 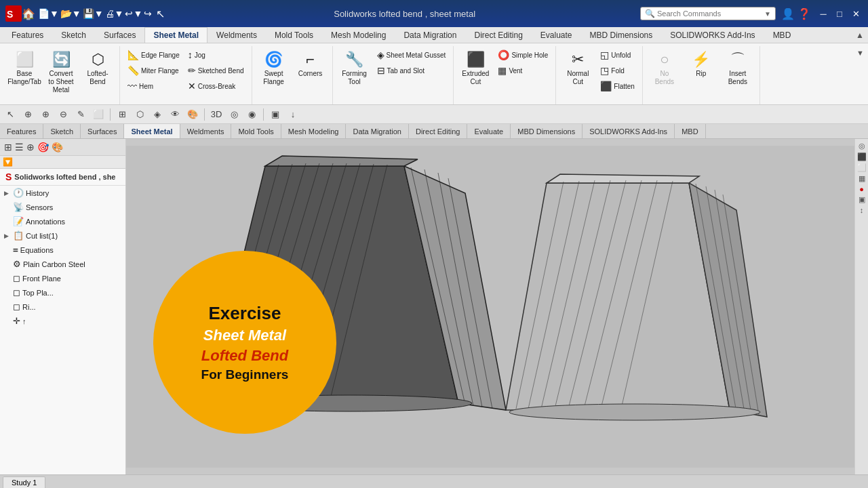 What do you see at coordinates (28, 14) in the screenshot?
I see `quick-access-home: 🏠` at bounding box center [28, 14].